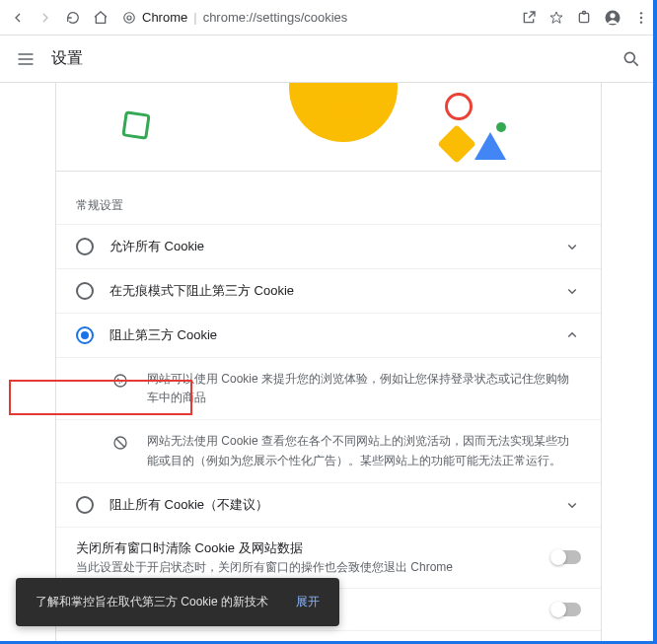 This screenshot has width=657, height=644. Describe the element at coordinates (328, 291) in the screenshot. I see `option-label: 在无痕模式下阻止第三方 Cookie` at that location.